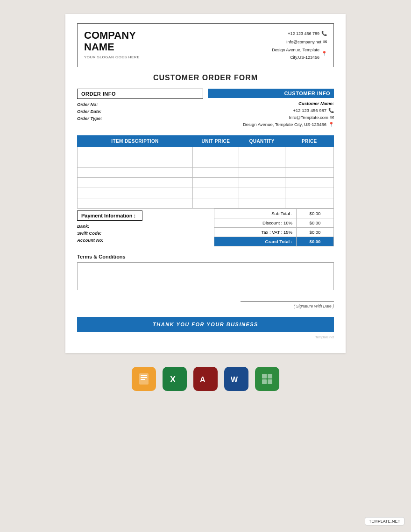 This screenshot has height=532, width=411. Describe the element at coordinates (206, 337) in the screenshot. I see `doc-footer: Template.net` at that location.